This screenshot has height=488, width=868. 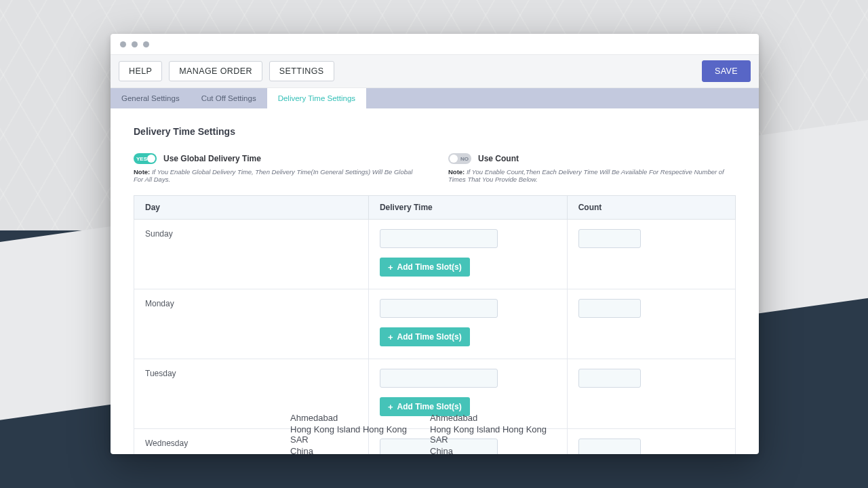 What do you see at coordinates (435, 71) in the screenshot?
I see `toolbar: HELP MANAGE ORDER SETTINGS SAVE` at bounding box center [435, 71].